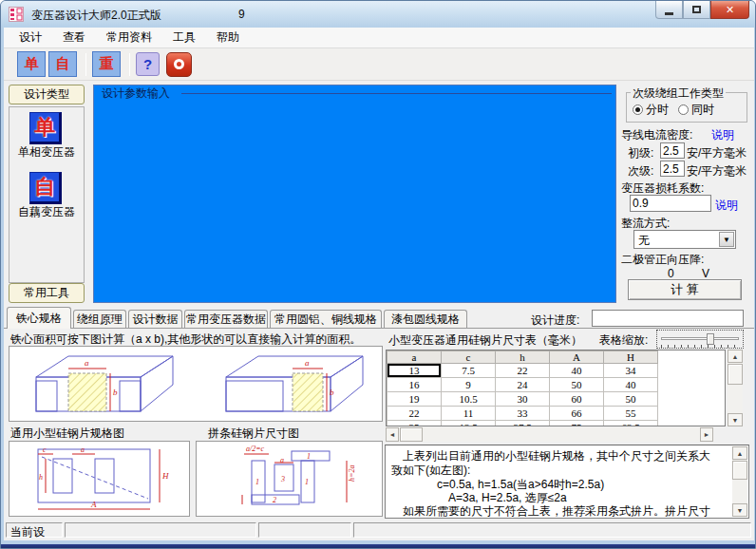  Describe the element at coordinates (179, 65) in the screenshot. I see `exit-icon` at that location.